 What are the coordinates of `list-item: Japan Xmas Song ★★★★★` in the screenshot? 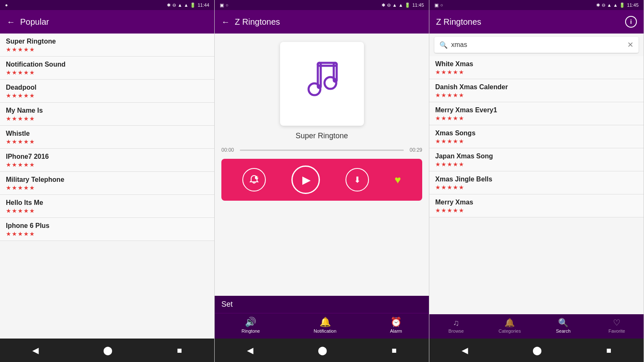 It's located at (537, 160).